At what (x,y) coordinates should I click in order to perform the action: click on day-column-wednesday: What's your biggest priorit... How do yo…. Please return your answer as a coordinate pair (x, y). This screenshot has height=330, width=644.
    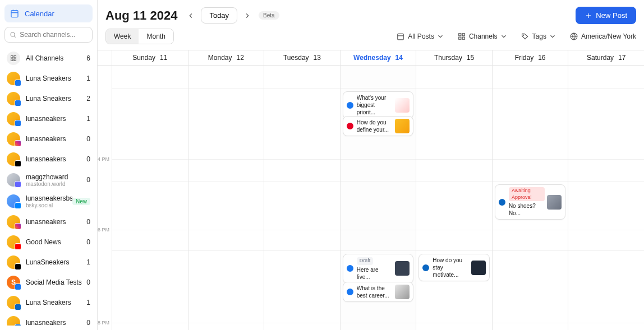
    Looking at the image, I should click on (379, 198).